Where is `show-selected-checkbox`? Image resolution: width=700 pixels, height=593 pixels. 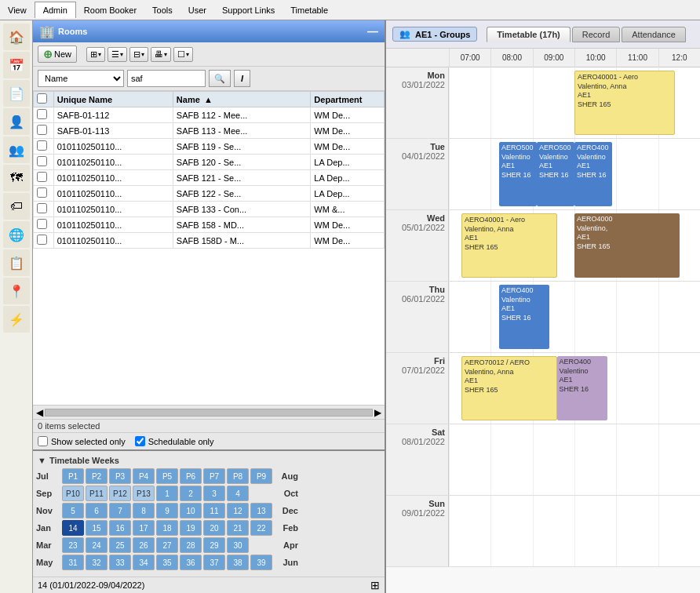
show-selected-checkbox is located at coordinates (42, 441).